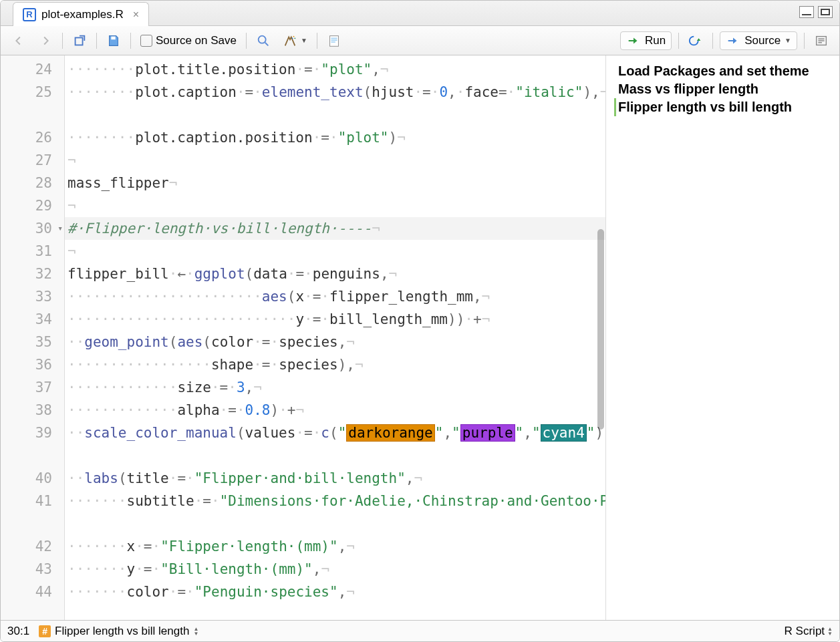  I want to click on code-line: ·······color·=·"Penguin·species",¬, so click(335, 592).